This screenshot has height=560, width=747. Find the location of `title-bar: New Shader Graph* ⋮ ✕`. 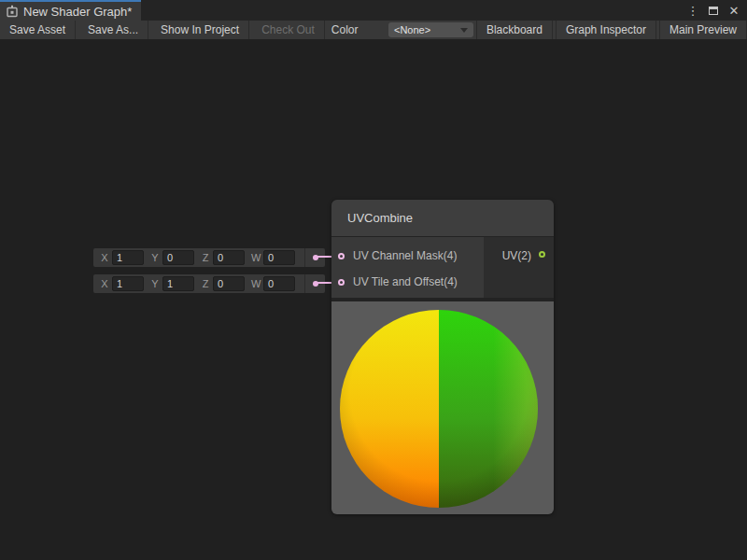

title-bar: New Shader Graph* ⋮ ✕ is located at coordinates (374, 10).